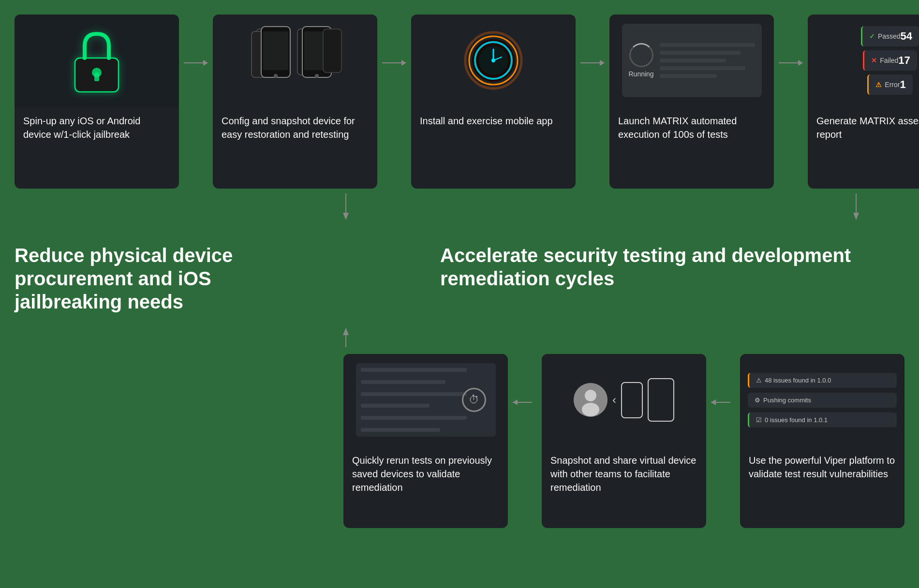 The height and width of the screenshot is (588, 919). Describe the element at coordinates (692, 102) in the screenshot. I see `card-launch: Running Launch MATRIX automated executio…` at that location.